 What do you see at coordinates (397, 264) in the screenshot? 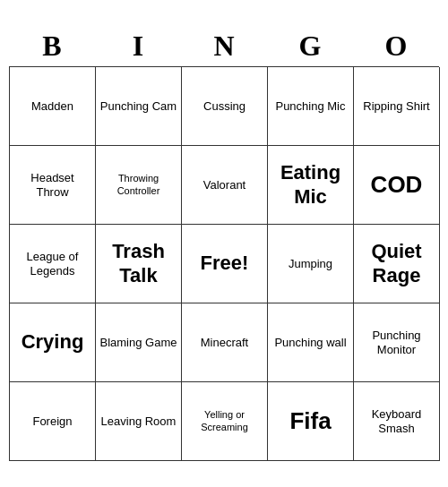
I see `cell-14: Quiet Rage` at bounding box center [397, 264].